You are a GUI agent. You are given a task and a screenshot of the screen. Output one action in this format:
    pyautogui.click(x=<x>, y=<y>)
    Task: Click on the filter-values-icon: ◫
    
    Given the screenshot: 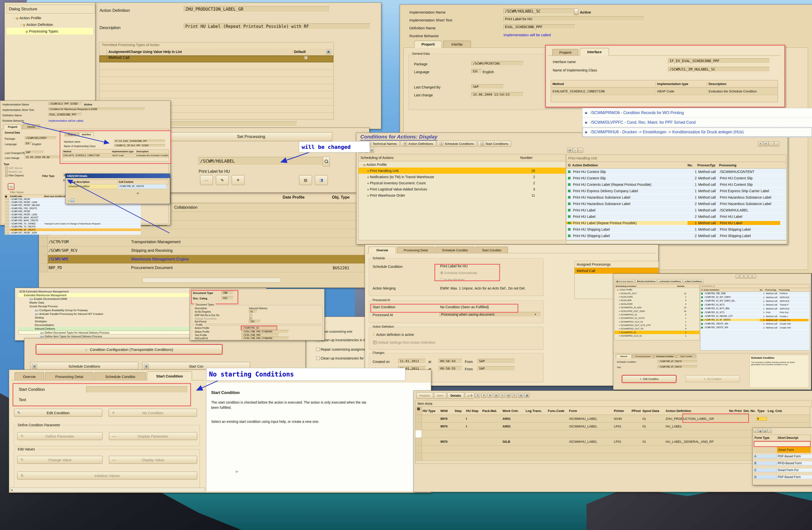 What is the action you would take?
    pyautogui.click(x=11, y=187)
    